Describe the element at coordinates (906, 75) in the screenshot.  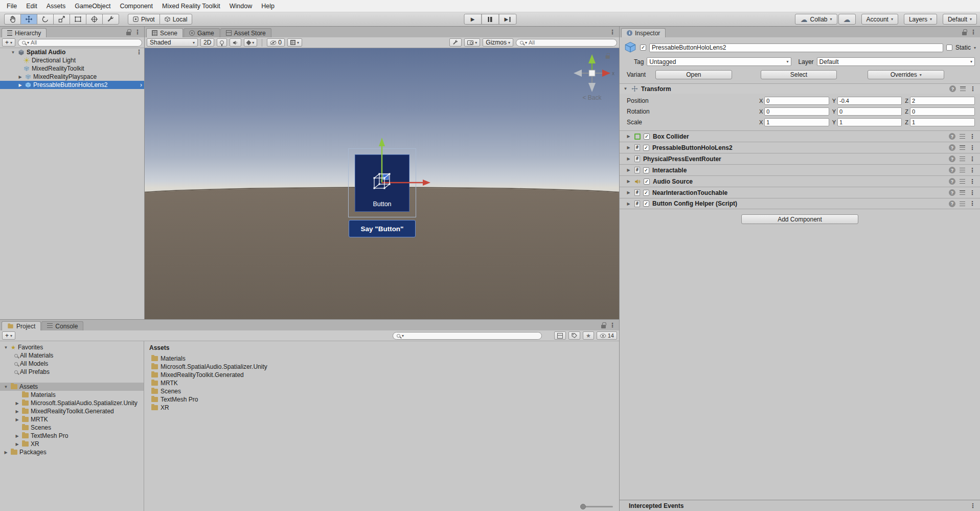
I see `prefab-overrides-button: Overrides ▾` at that location.